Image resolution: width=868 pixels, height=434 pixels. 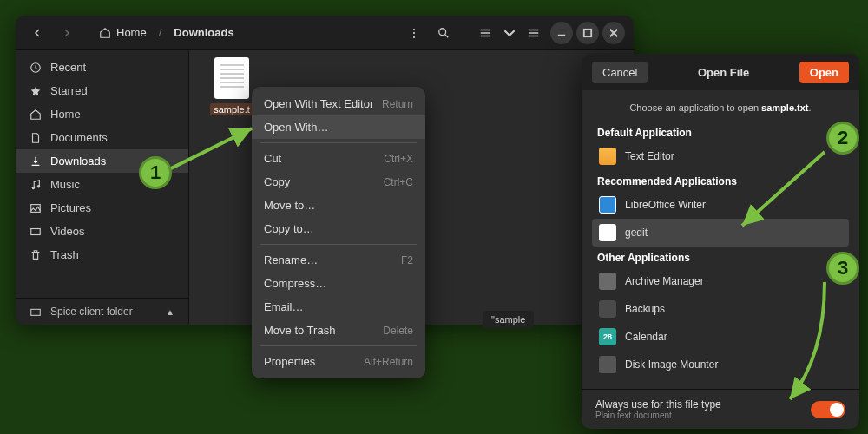 What do you see at coordinates (608, 337) in the screenshot?
I see `calendar-icon: 28` at bounding box center [608, 337].